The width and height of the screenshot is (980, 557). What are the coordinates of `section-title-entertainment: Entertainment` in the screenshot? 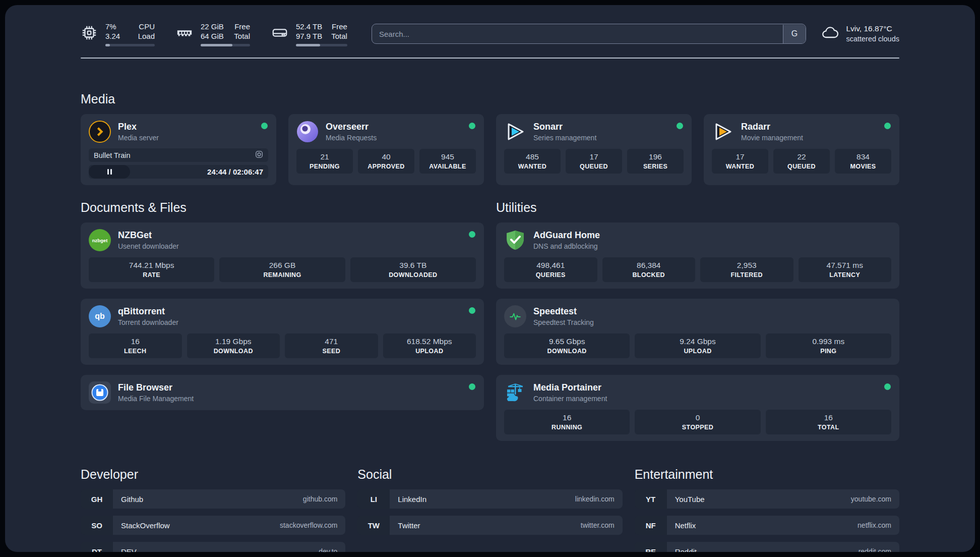 It's located at (767, 474).